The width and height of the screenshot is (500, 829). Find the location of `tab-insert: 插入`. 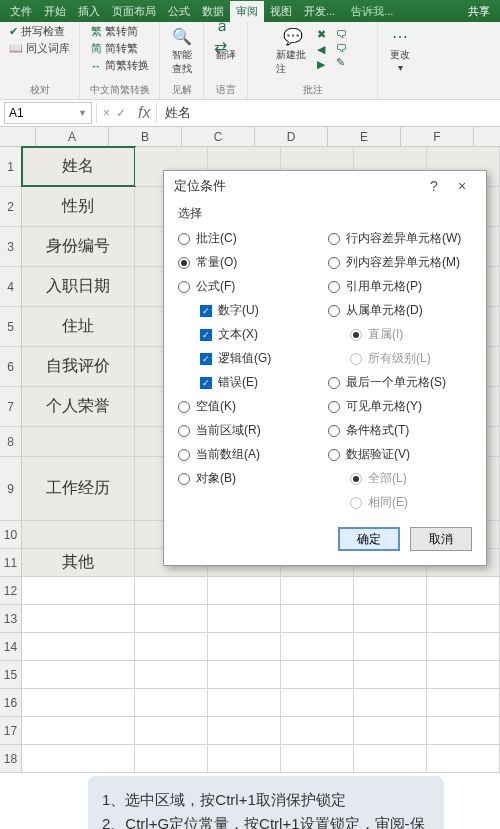

tab-insert: 插入 is located at coordinates (89, 12).